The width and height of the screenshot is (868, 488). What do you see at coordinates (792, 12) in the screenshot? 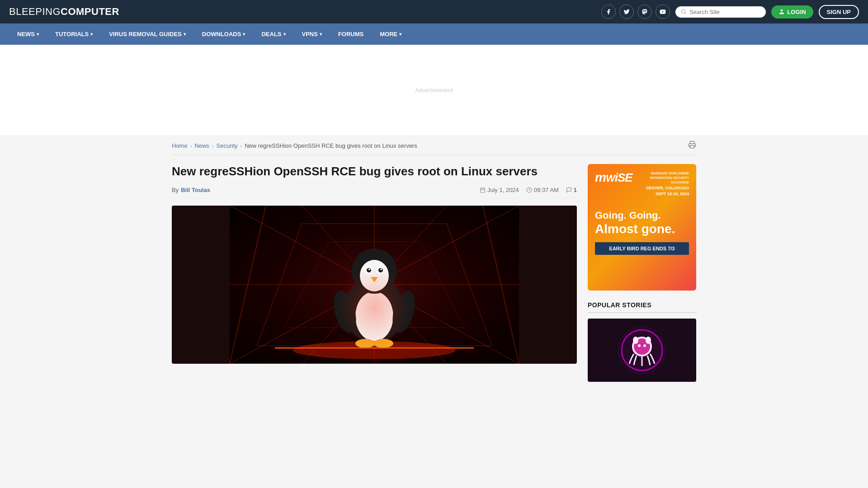
I see `login-button: LOGIN` at bounding box center [792, 12].